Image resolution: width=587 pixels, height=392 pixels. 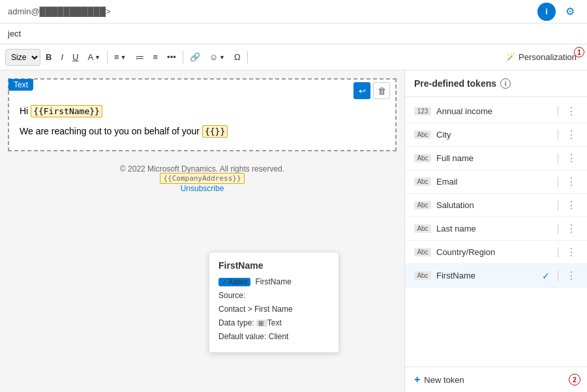 What do you see at coordinates (579, 52) in the screenshot?
I see `personalization-badge: 1` at bounding box center [579, 52].